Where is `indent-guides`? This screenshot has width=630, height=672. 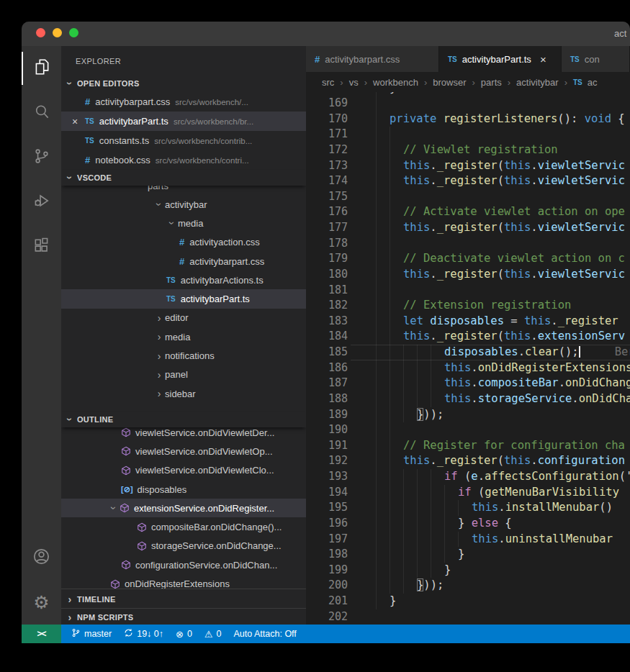 indent-guides is located at coordinates (423, 540).